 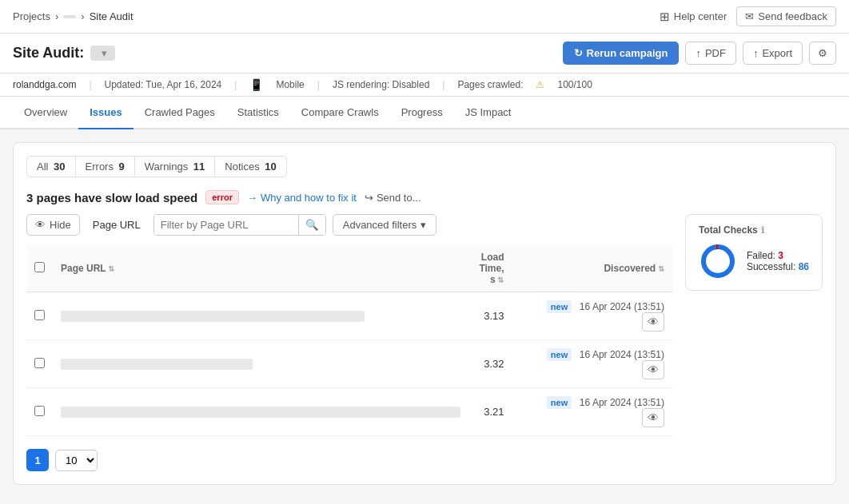 I want to click on total-checks-title: Total Checks, so click(x=728, y=230).